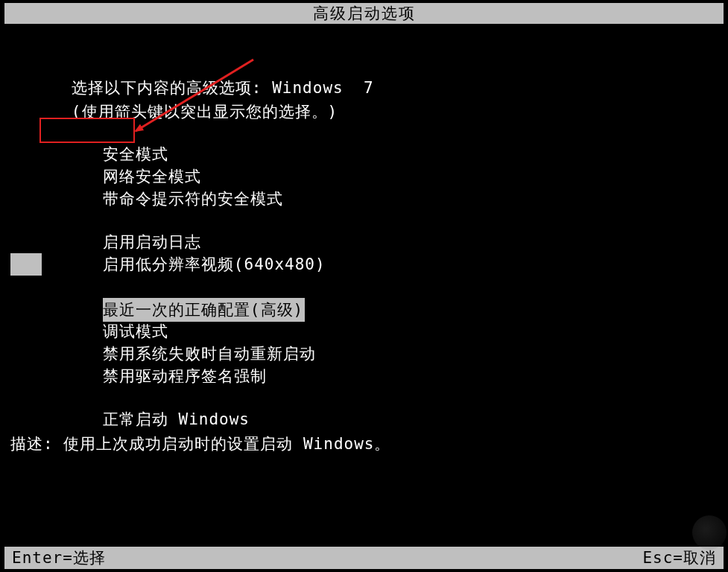 Image resolution: width=728 pixels, height=572 pixels. What do you see at coordinates (364, 13) in the screenshot?
I see `title-text: 高级启动选项` at bounding box center [364, 13].